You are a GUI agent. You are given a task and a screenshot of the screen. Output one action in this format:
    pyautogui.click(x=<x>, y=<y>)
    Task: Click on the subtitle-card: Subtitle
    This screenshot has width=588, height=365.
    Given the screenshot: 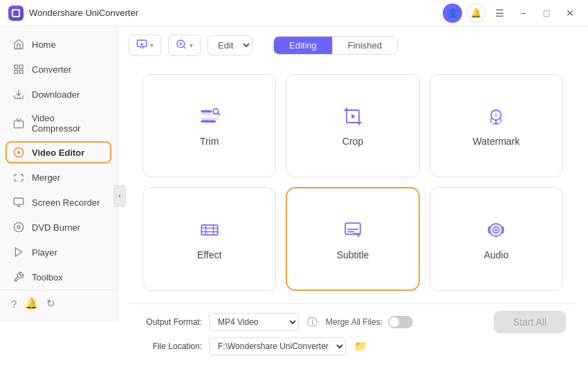 What is the action you would take?
    pyautogui.click(x=353, y=240)
    